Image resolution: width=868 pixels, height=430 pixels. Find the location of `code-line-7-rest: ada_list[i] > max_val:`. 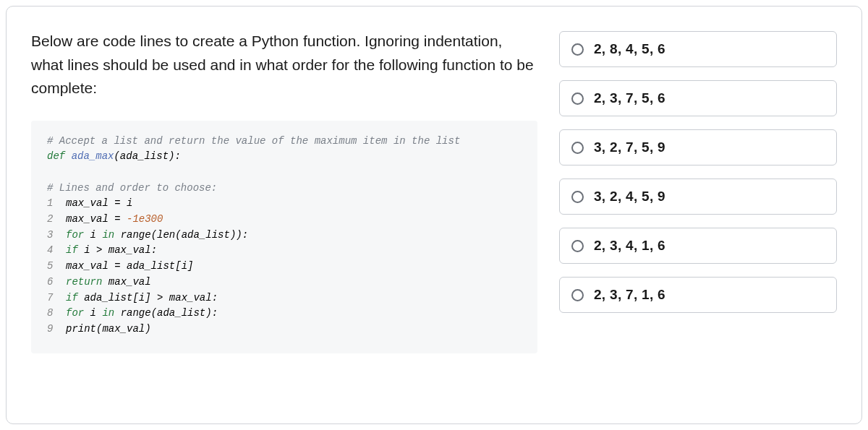

code-line-7-rest: ada_list[i] > max_val: is located at coordinates (148, 298).